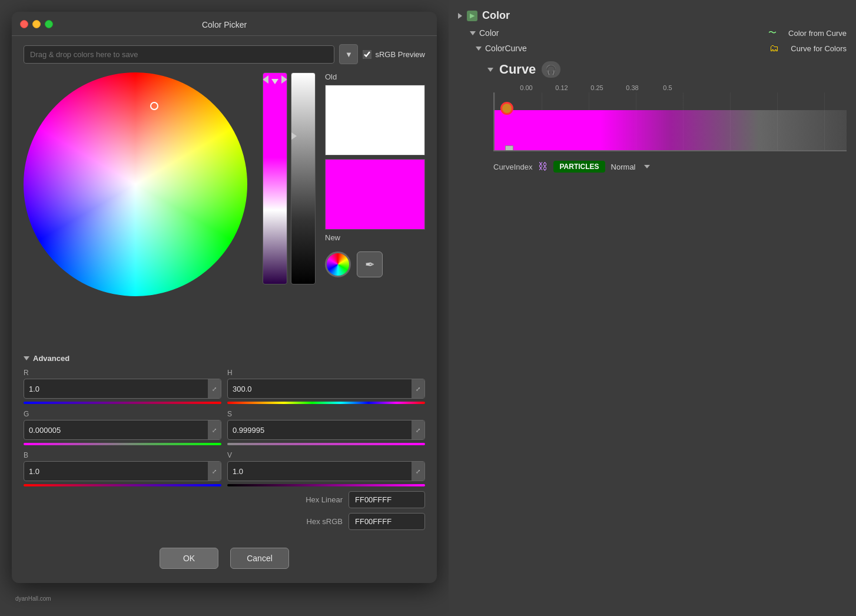 Image resolution: width=856 pixels, height=616 pixels. Describe the element at coordinates (122, 373) in the screenshot. I see `r-label: R` at that location.